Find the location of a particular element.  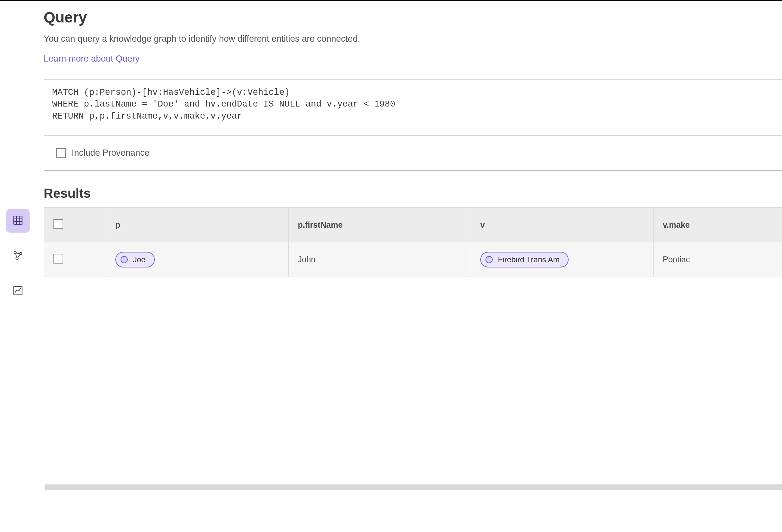

sidebar-item-chart-view is located at coordinates (18, 291).